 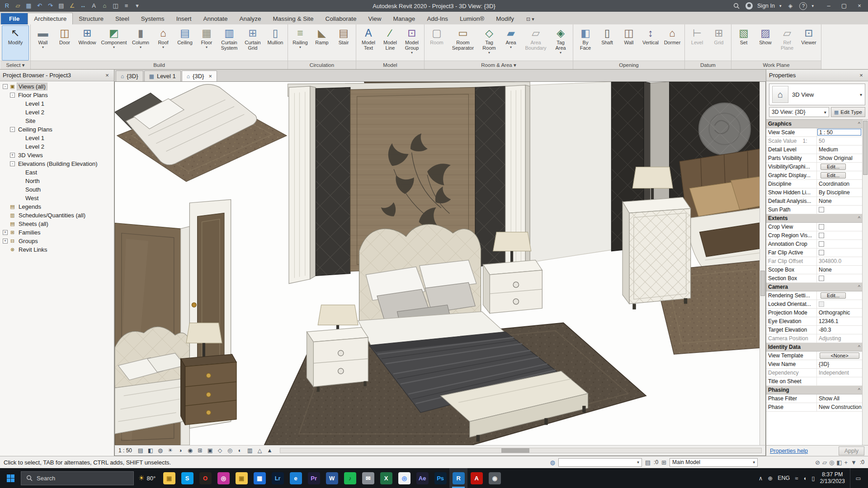 I want to click on property-value: Coordination, so click(x=840, y=184).